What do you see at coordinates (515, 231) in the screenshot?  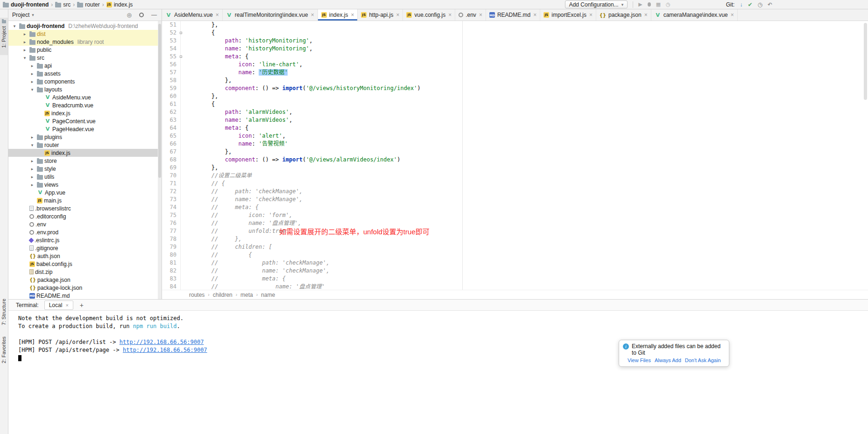 I see `code-line-77: 77 // unfold:true` at bounding box center [515, 231].